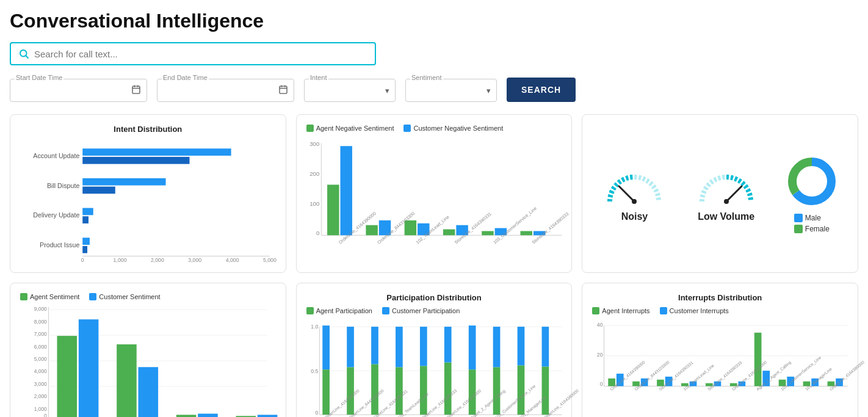 This screenshot has height=417, width=868. Describe the element at coordinates (186, 78) in the screenshot. I see `end-date-label: End Date Time` at that location.